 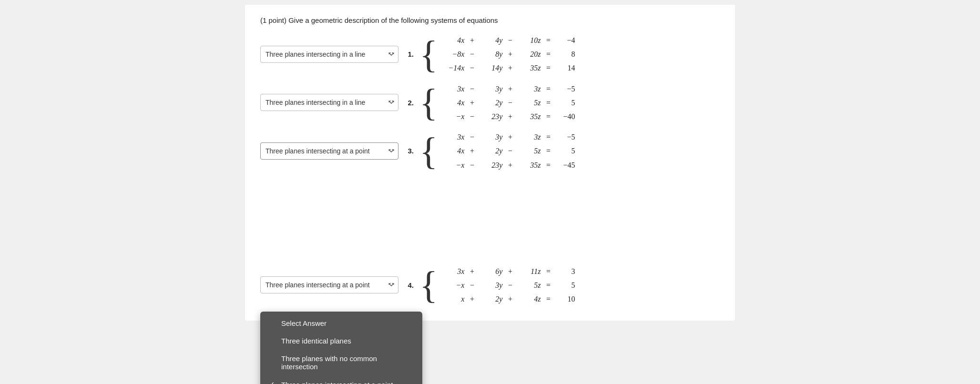 I want to click on answer-select-4: Three planes intersecting at a point Sel…, so click(x=329, y=285).